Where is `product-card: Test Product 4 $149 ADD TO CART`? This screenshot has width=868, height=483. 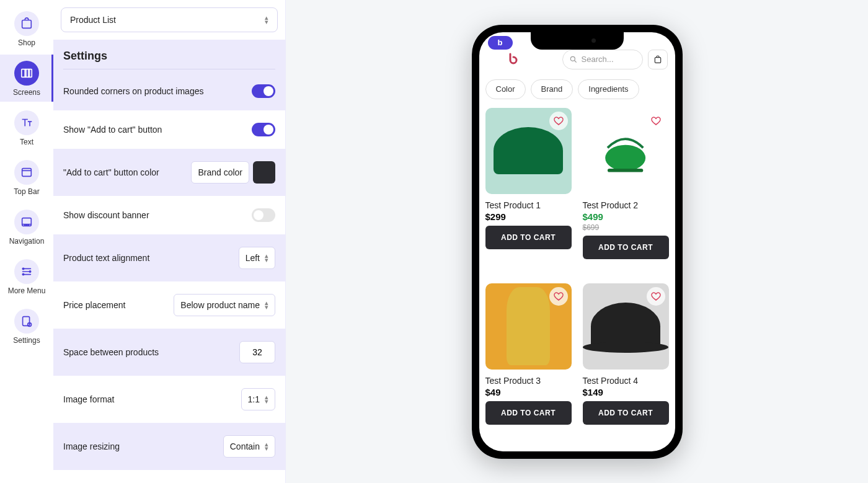
product-card: Test Product 4 $149 ADD TO CART is located at coordinates (626, 360).